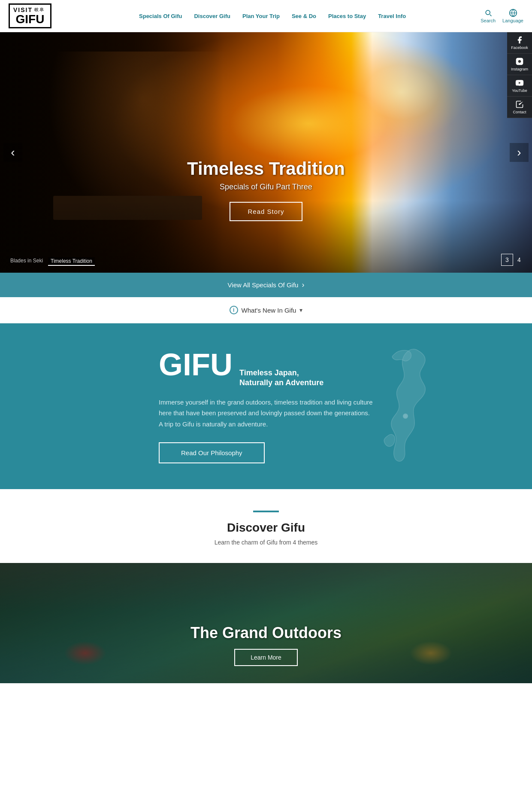 This screenshot has height=794, width=532. What do you see at coordinates (30, 16) in the screenshot?
I see `site-logo: VISIT 岐阜 GIFU` at bounding box center [30, 16].